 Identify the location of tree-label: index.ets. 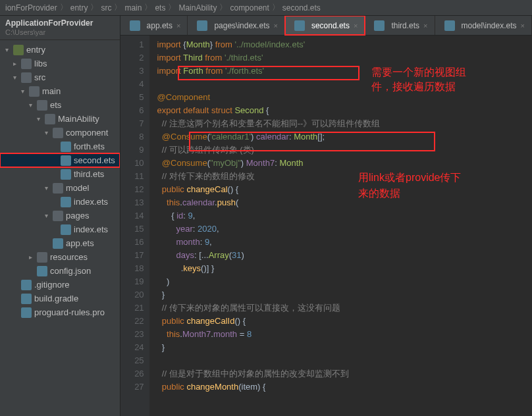
(91, 201).